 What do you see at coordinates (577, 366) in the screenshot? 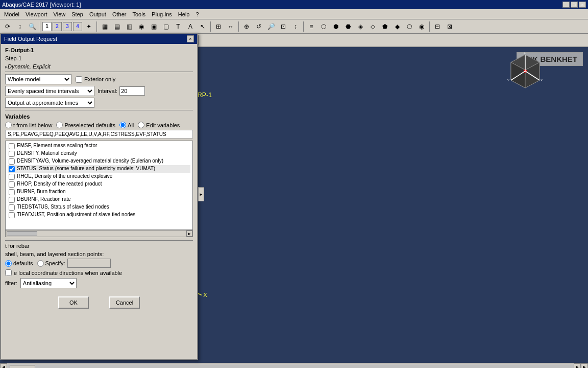
I see `scroll-right-btn: ►` at bounding box center [577, 366].